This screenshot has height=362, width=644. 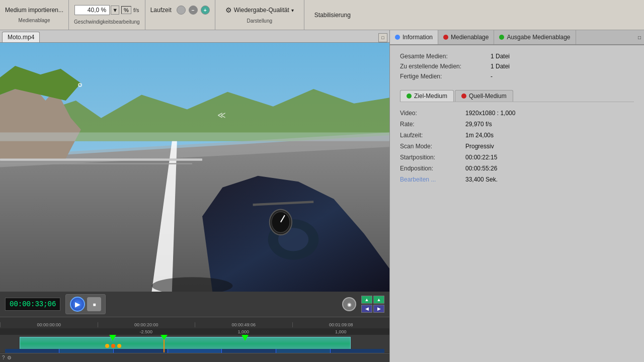 I want to click on speed-dropdown: ▼, so click(x=115, y=10).